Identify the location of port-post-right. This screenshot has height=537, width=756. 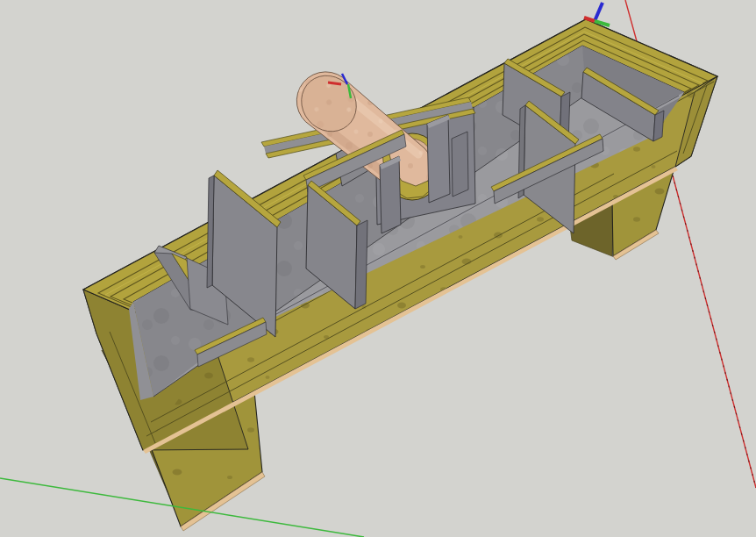
(439, 159).